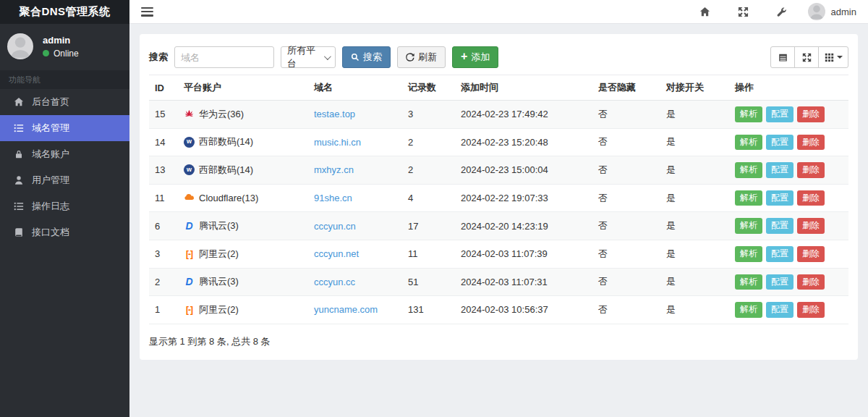 Image resolution: width=868 pixels, height=417 pixels. I want to click on cell-added: 2024-02-23 17:49:42, so click(524, 114).